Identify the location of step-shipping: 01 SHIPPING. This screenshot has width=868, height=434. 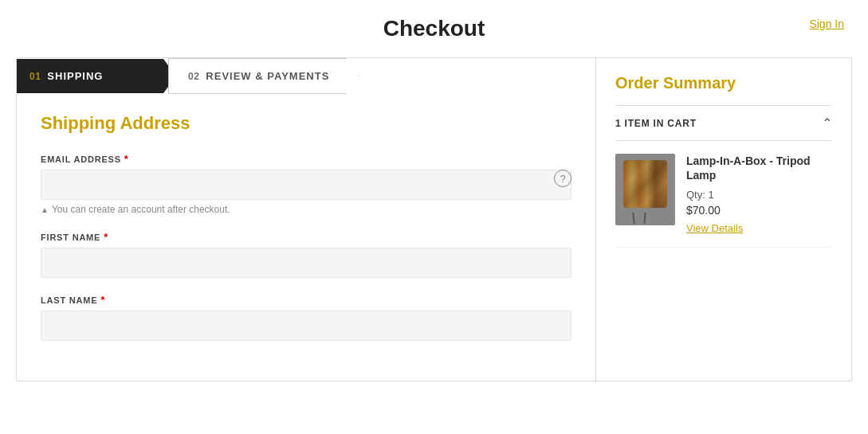
(96, 76).